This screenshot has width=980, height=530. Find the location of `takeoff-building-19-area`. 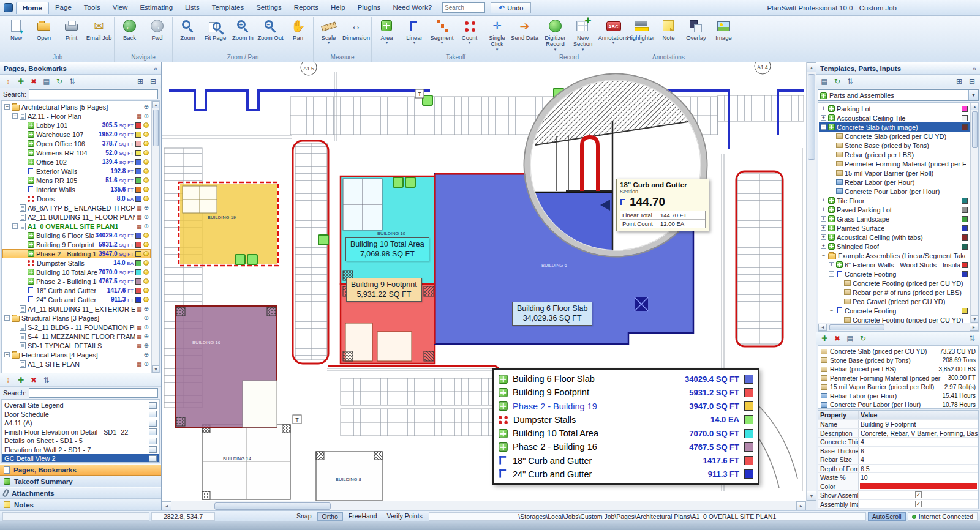

takeoff-building-19-area is located at coordinates (228, 224).